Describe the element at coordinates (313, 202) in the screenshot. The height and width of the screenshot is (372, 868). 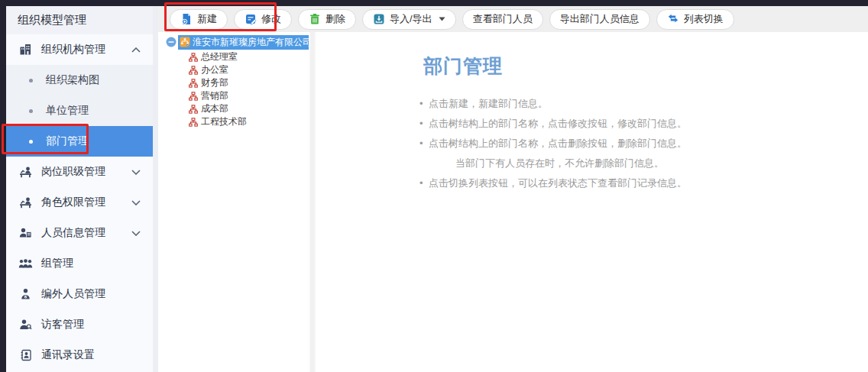
I see `tree-scrollbar` at that location.